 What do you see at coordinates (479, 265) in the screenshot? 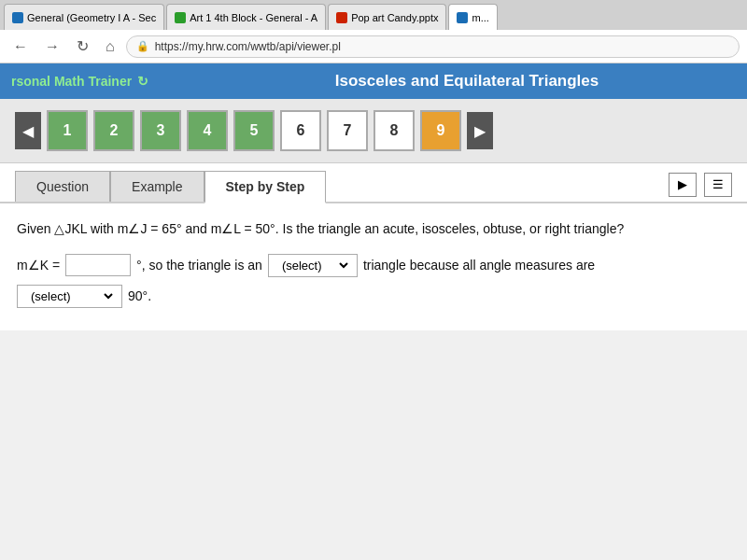
I see `triangle-because-text: triangle because all angle measures are` at bounding box center [479, 265].